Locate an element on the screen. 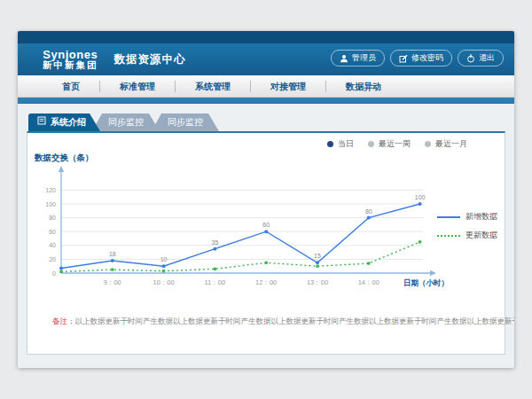  svg-text: 120 is located at coordinates (51, 190).